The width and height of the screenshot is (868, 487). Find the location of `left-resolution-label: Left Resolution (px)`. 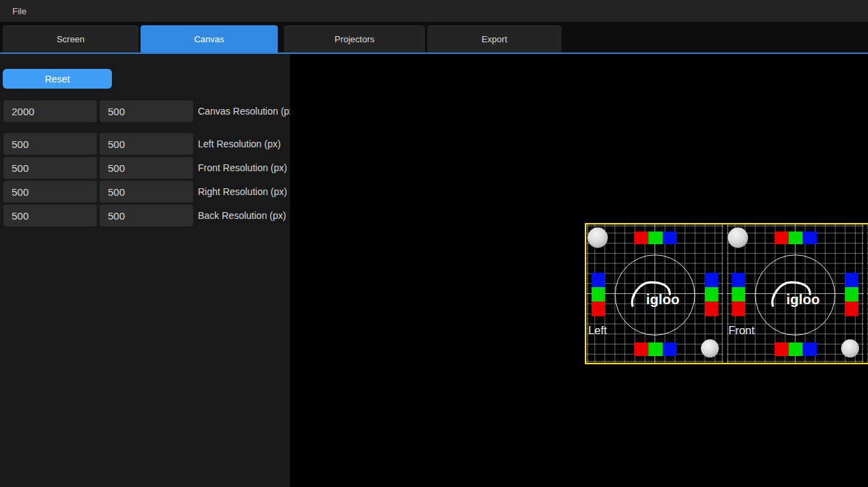

left-resolution-label: Left Resolution (px) is located at coordinates (239, 144).